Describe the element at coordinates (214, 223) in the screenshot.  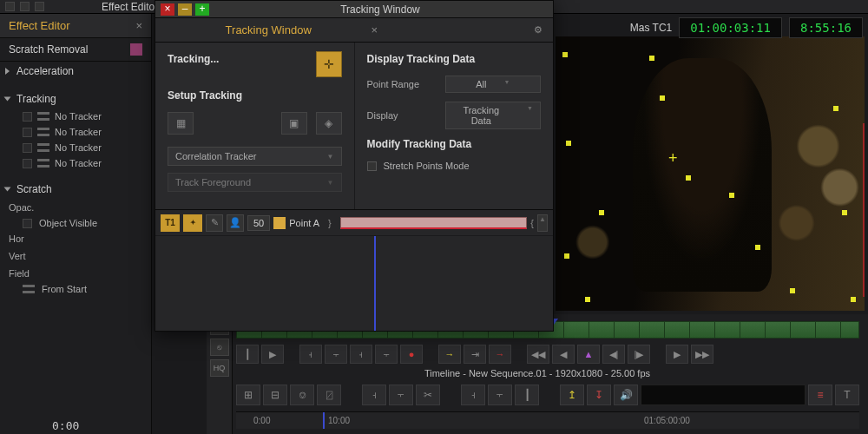
I see `graph-icon: ✎` at that location.